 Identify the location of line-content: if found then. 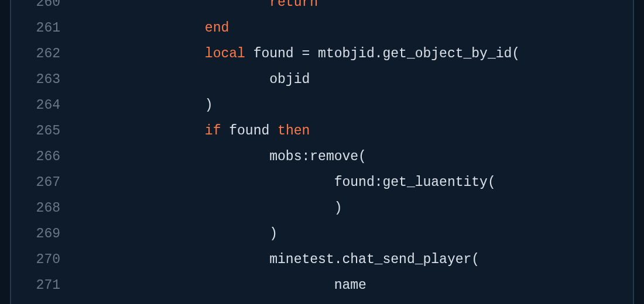
(354, 131).